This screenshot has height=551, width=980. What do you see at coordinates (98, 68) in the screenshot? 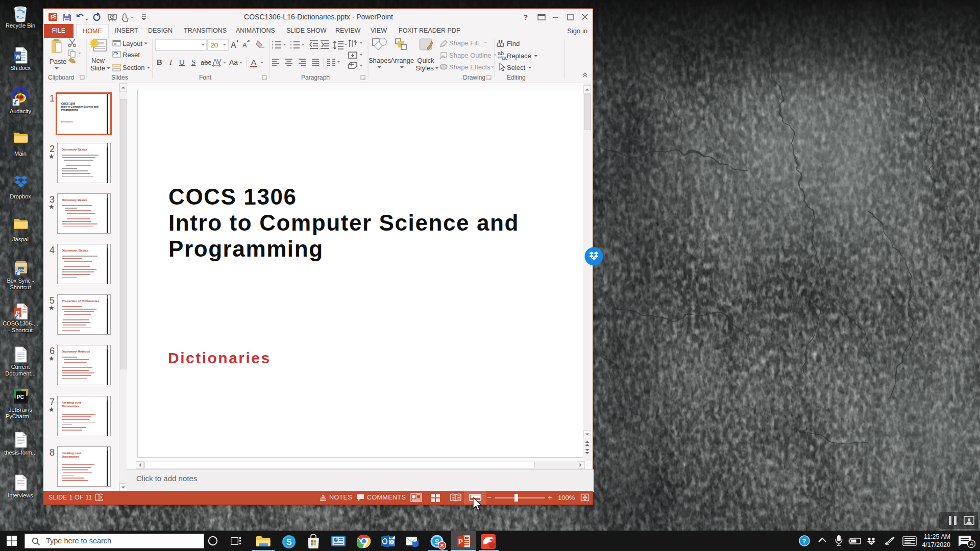
I see `svg-text: Slide` at bounding box center [98, 68].